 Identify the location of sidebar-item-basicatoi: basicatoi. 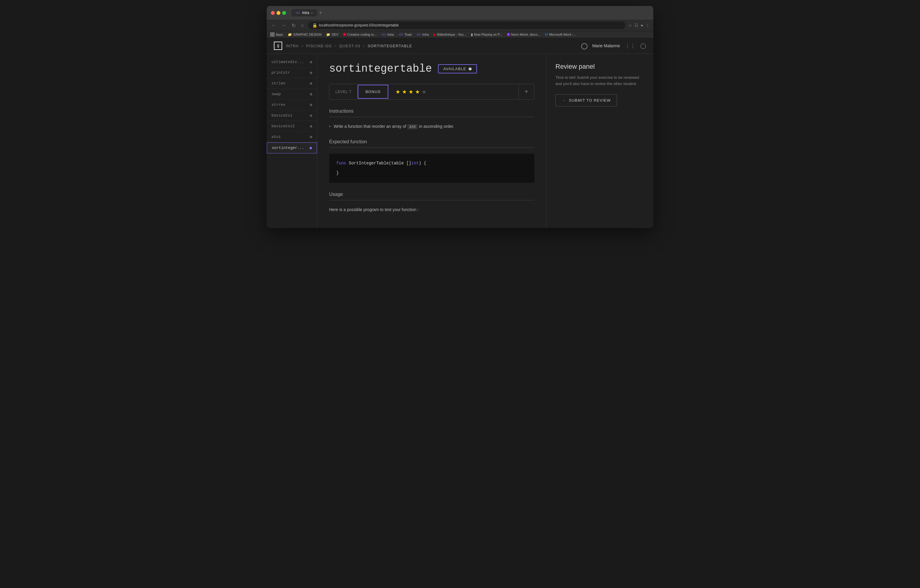
(292, 116).